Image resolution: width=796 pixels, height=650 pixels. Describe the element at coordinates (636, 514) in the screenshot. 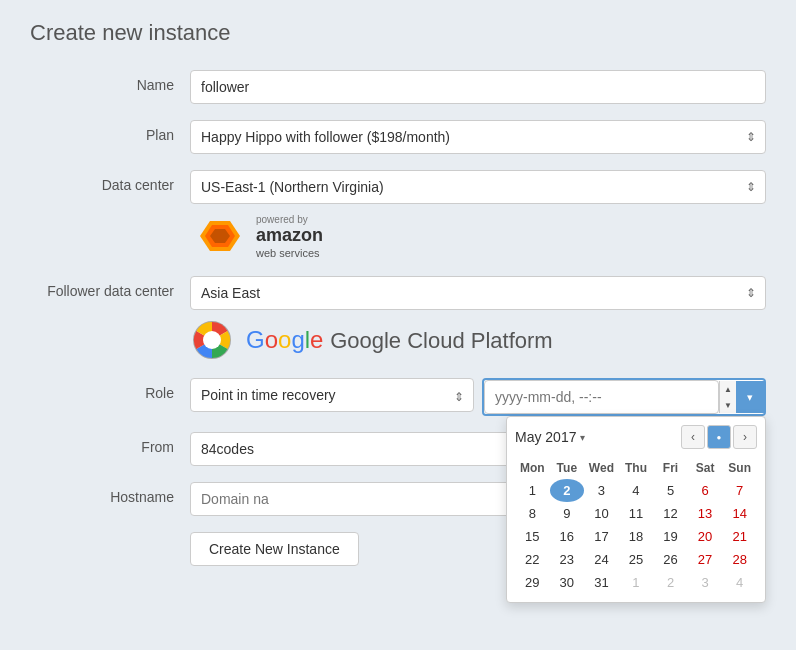

I see `calendar-day: 11` at that location.